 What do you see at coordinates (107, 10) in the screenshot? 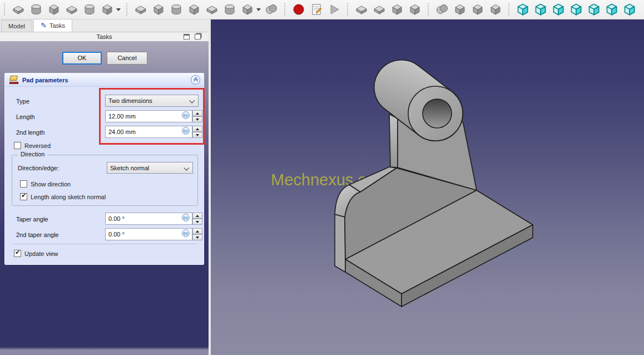
I see `additive-primitive-icon` at bounding box center [107, 10].